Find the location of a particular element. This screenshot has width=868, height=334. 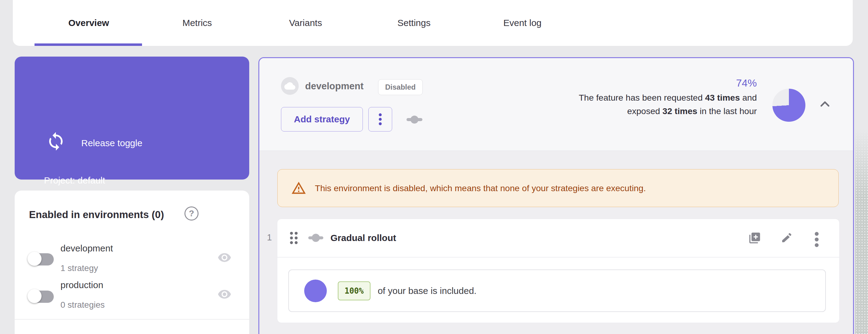

rollout-strategy-icon is located at coordinates (316, 238).